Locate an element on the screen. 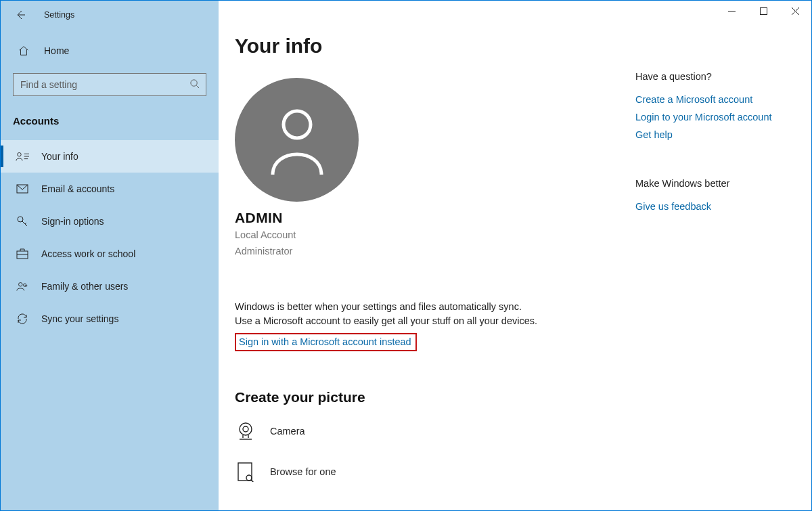 The width and height of the screenshot is (812, 511). people-icon is located at coordinates (22, 286).